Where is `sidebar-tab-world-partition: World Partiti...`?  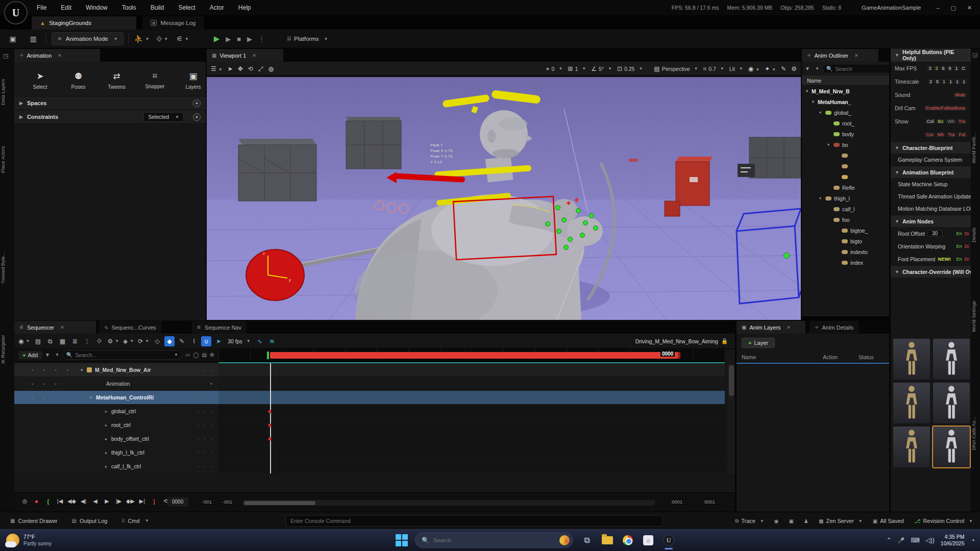
sidebar-tab-world-partition: World Partiti... is located at coordinates (975, 148).